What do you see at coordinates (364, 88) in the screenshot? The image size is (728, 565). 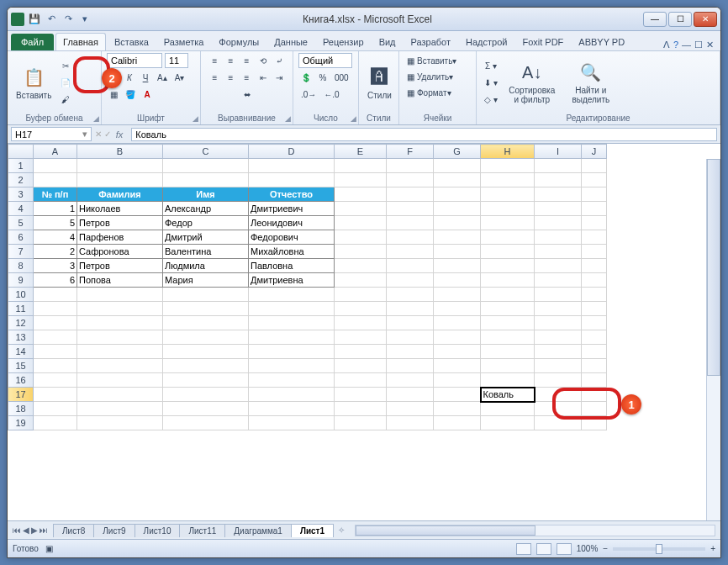 I see `ribbon: 📋 Вставить ✂ 📄 🖌 Буфер обмена ◢ 2 Calibr…` at bounding box center [364, 88].